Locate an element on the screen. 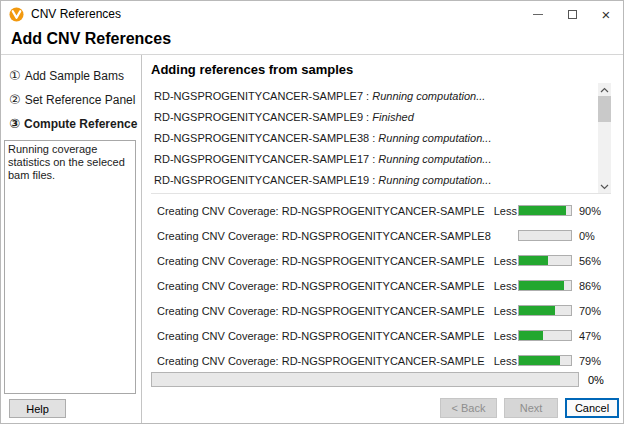 Image resolution: width=624 pixels, height=424 pixels. samples-heading: Adding references from samples is located at coordinates (252, 70).